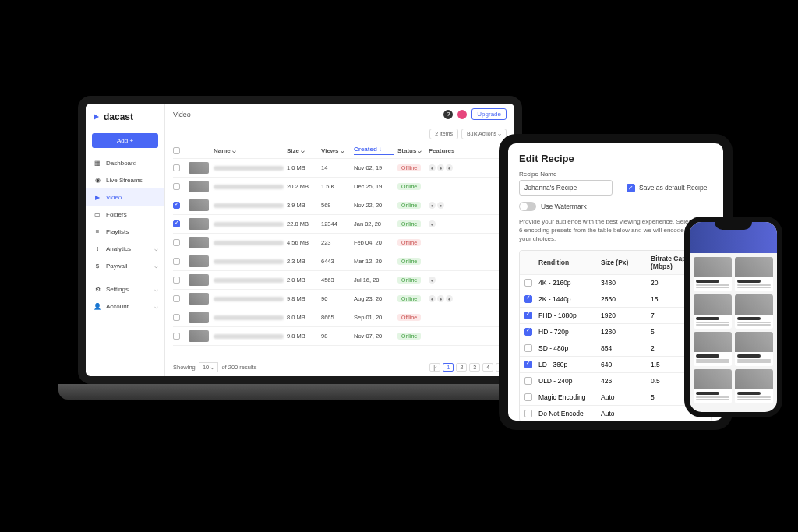 The image size is (798, 532). I want to click on rendition-row: Do Not Encode Auto, so click(616, 414).